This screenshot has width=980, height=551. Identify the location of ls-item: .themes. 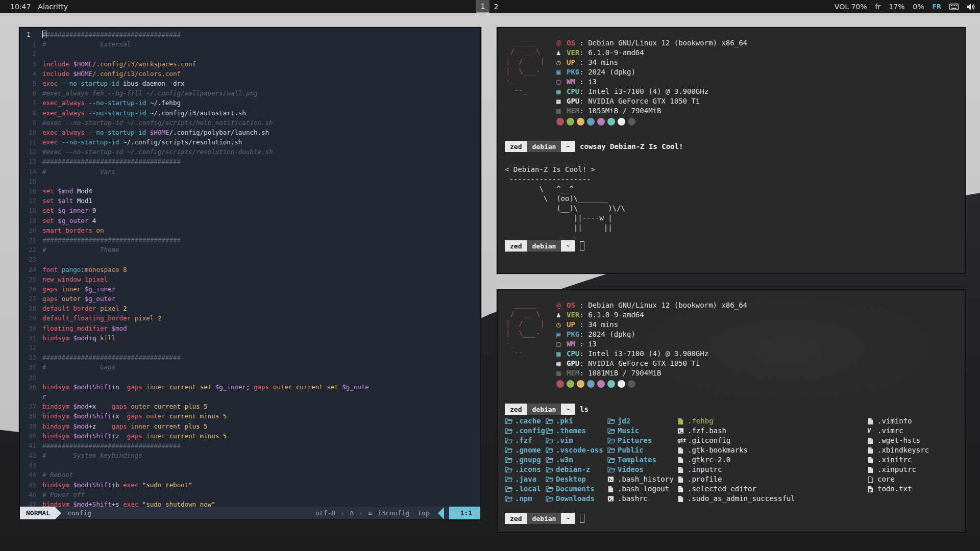
(575, 431).